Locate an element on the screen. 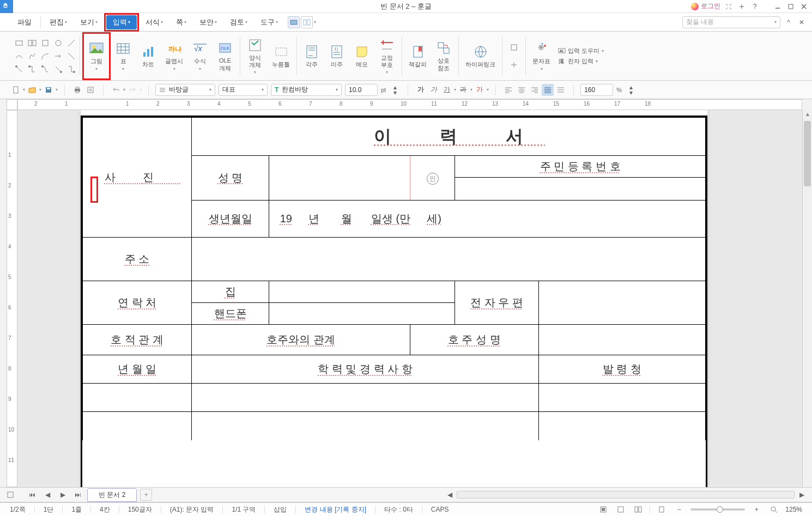 Image resolution: width=812 pixels, height=516 pixels. shape-arrow-icon is located at coordinates (58, 56).